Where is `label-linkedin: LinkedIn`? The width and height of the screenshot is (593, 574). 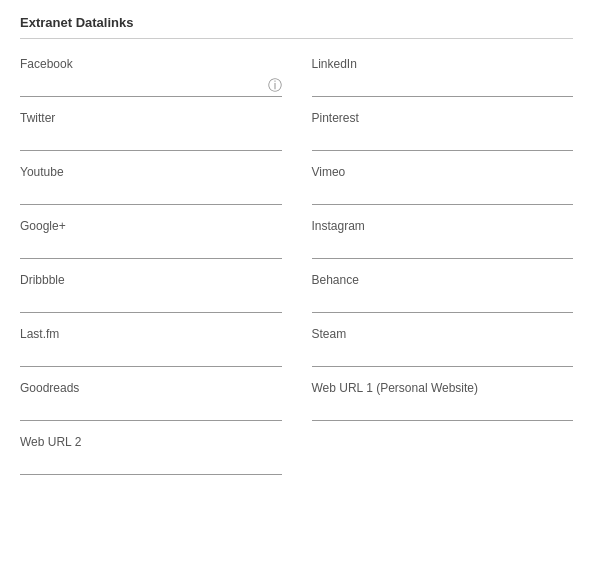 label-linkedin: LinkedIn is located at coordinates (443, 64).